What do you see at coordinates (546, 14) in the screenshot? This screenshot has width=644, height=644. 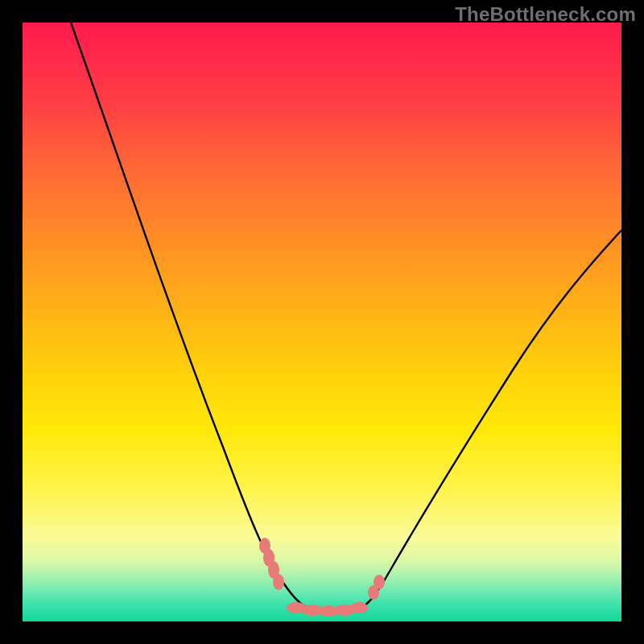 I see `watermark-text: TheBottleneck.com` at bounding box center [546, 14].